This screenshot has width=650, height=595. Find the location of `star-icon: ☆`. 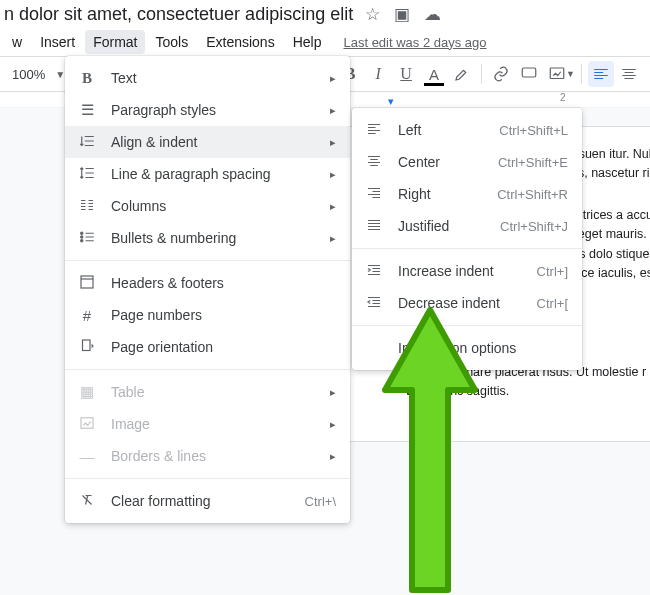

star-icon: ☆ is located at coordinates (372, 14).